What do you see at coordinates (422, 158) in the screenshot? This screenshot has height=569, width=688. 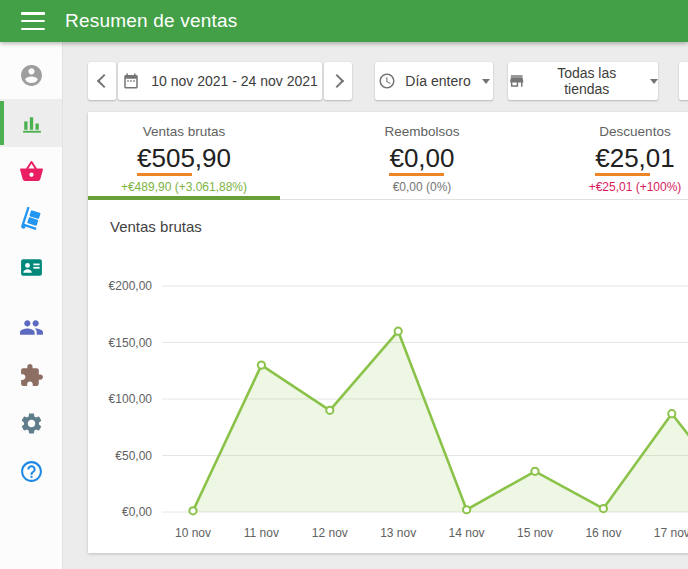 I see `tab-value: €0,00` at bounding box center [422, 158].